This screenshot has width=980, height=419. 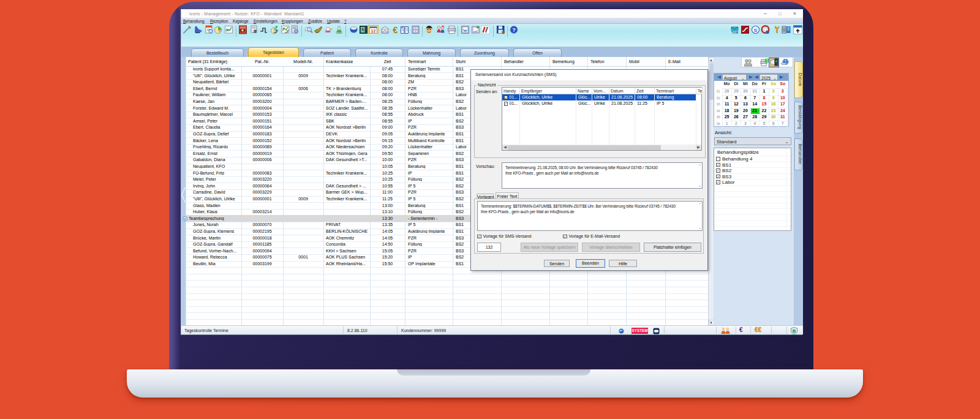 I want to click on svg-text: 12, so click(x=374, y=31).